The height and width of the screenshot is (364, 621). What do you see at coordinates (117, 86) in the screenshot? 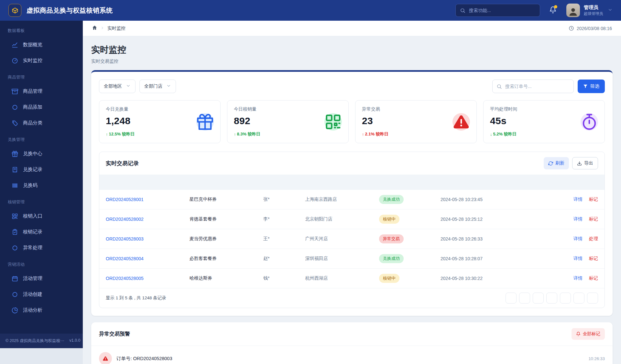
I see `region-select: 全部地区` at bounding box center [117, 86].